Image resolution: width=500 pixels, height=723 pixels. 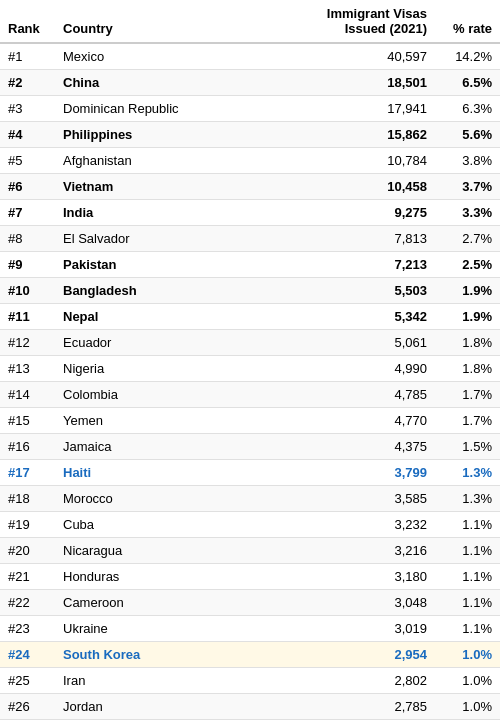 What do you see at coordinates (172, 577) in the screenshot?
I see `cell-country: Honduras` at bounding box center [172, 577].